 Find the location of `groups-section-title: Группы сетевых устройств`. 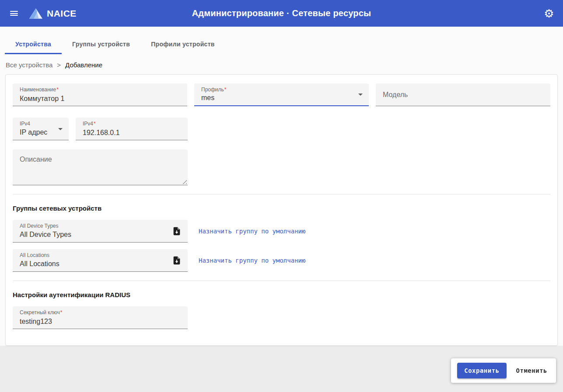

groups-section-title: Группы сетевых устройств is located at coordinates (282, 208).